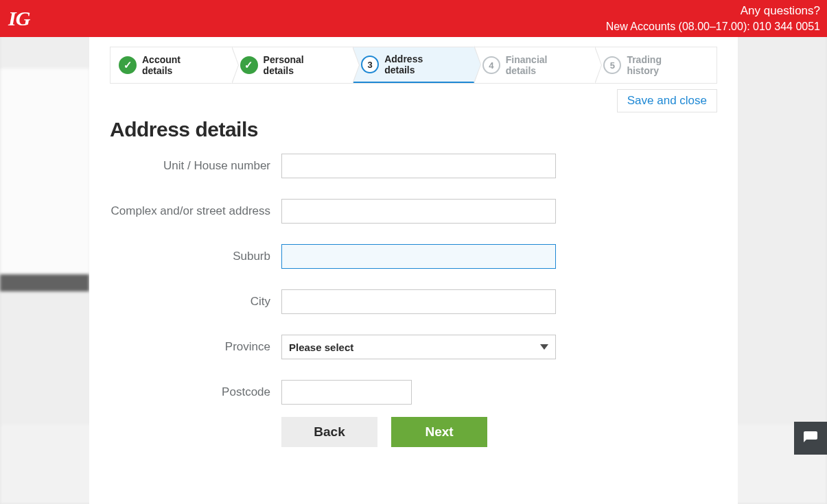 The width and height of the screenshot is (827, 504). What do you see at coordinates (419, 347) in the screenshot?
I see `province-select: Please select` at bounding box center [419, 347].